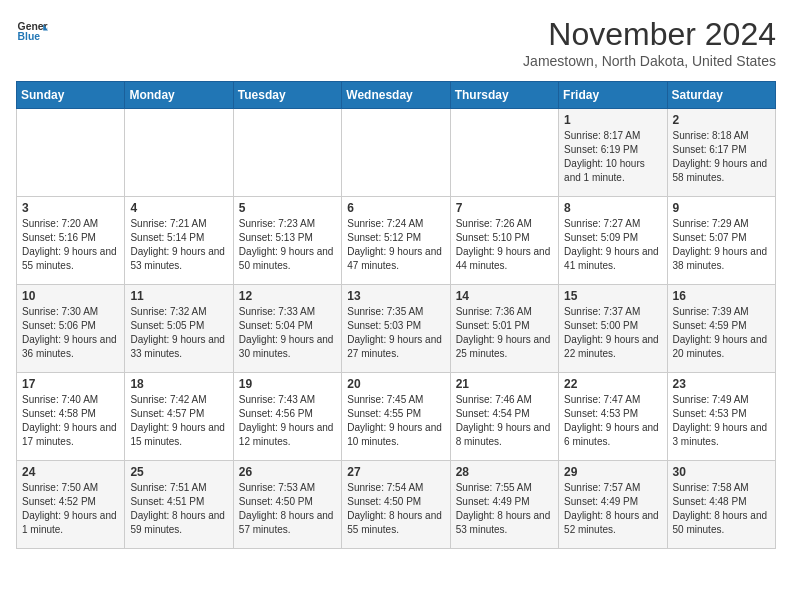  Describe the element at coordinates (70, 333) in the screenshot. I see `day-info: Sunrise: 7:30 AM Sunset: 5:06 PM Dayligh…` at that location.